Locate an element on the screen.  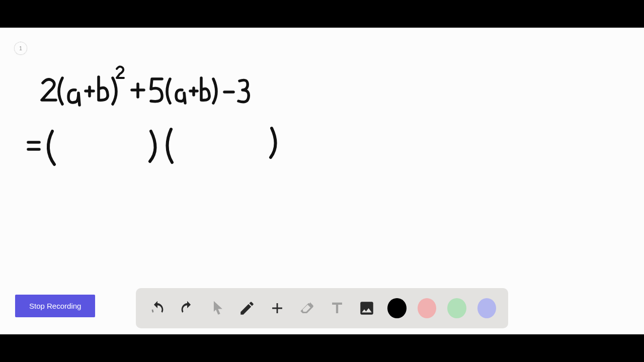
letterbox-bottom is located at coordinates (322, 348).